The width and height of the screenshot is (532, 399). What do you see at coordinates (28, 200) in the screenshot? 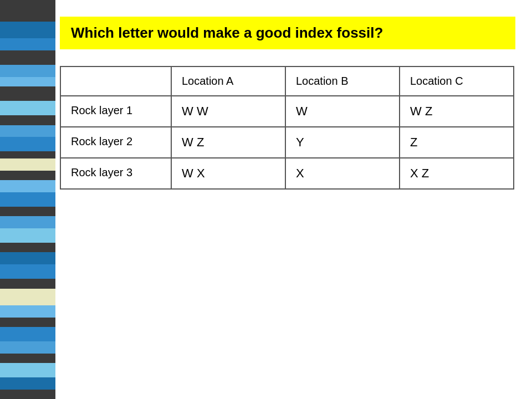
I see `left-stripes` at bounding box center [28, 200].